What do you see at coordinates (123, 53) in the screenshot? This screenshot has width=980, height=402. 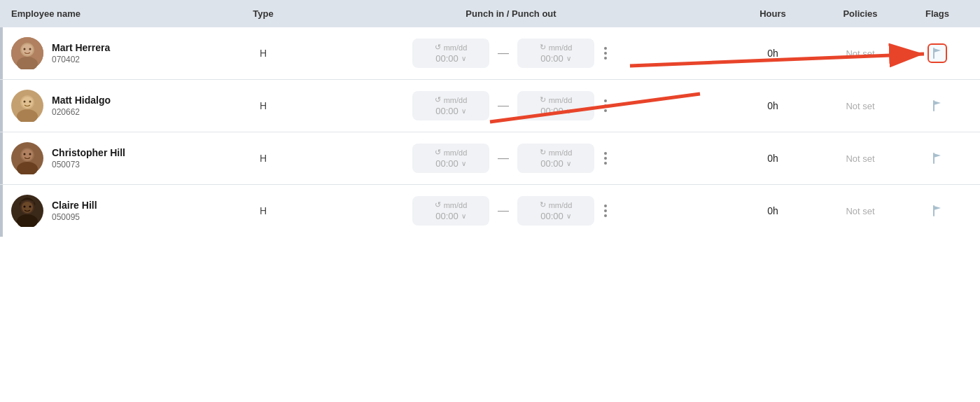 I see `employee-info: Mart Herrera 070402` at bounding box center [123, 53].